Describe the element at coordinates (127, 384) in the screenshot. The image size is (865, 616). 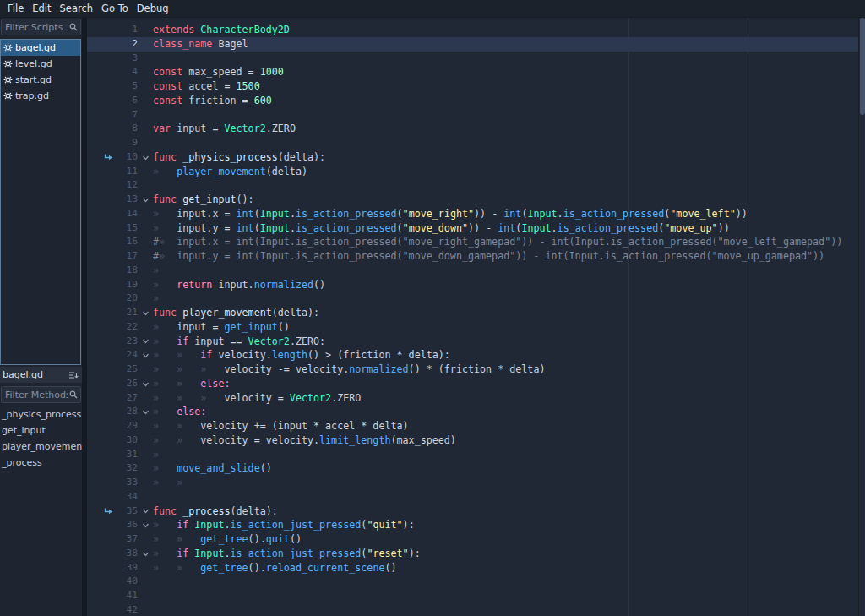
I see `line-number: 26` at that location.